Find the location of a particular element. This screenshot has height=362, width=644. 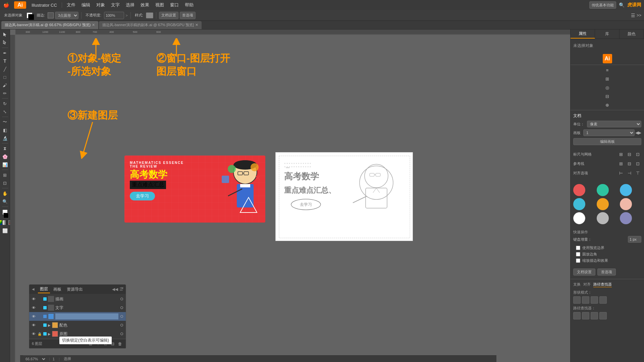

pencil-tool: ✏ is located at coordinates (5, 93).